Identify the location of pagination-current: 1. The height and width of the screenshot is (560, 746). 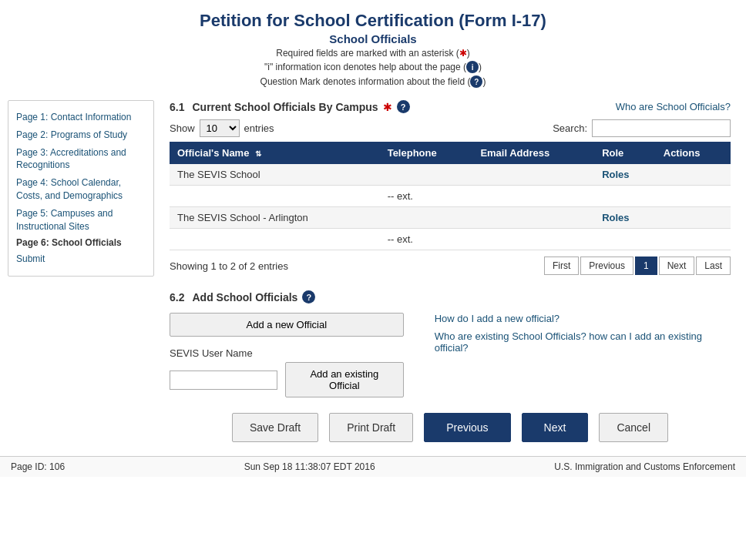
(646, 266).